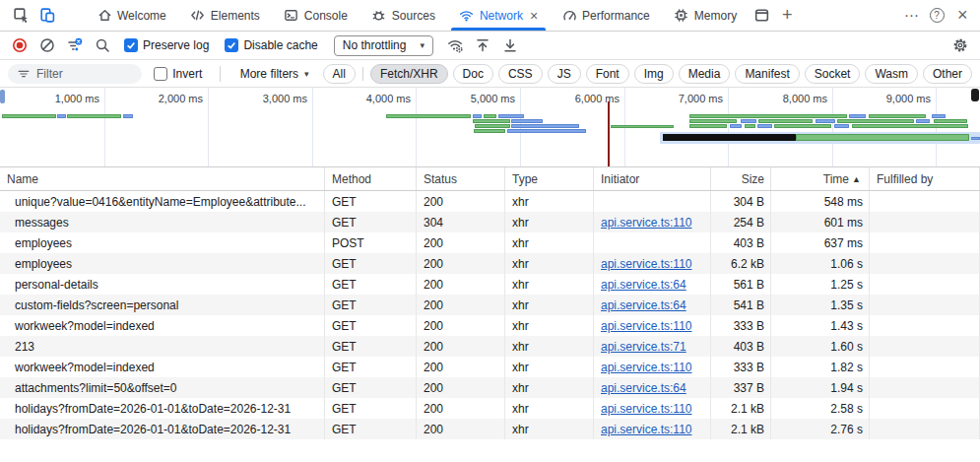  Describe the element at coordinates (46, 16) in the screenshot. I see `device-toolbar-icon` at that location.